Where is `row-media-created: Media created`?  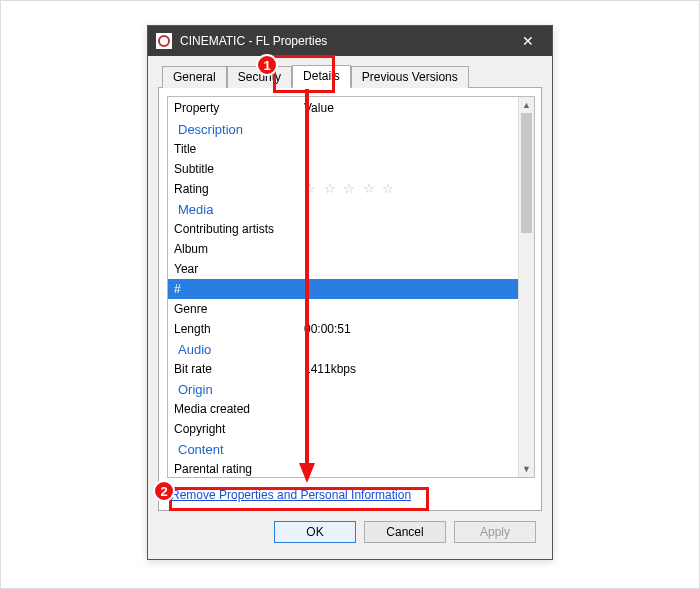 row-media-created: Media created is located at coordinates (343, 409).